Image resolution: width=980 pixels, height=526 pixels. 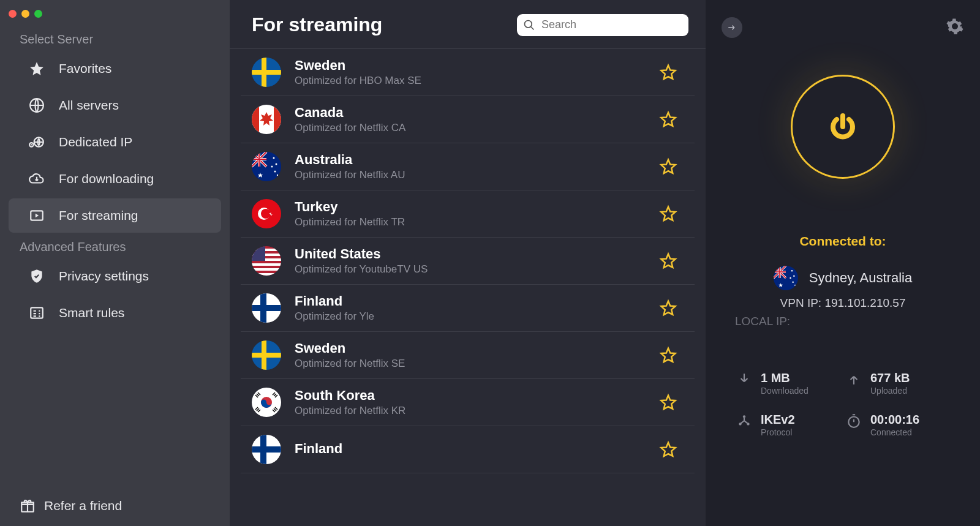 I want to click on server-row: TurkeyOptimized for Netflix TR, so click(x=468, y=214).